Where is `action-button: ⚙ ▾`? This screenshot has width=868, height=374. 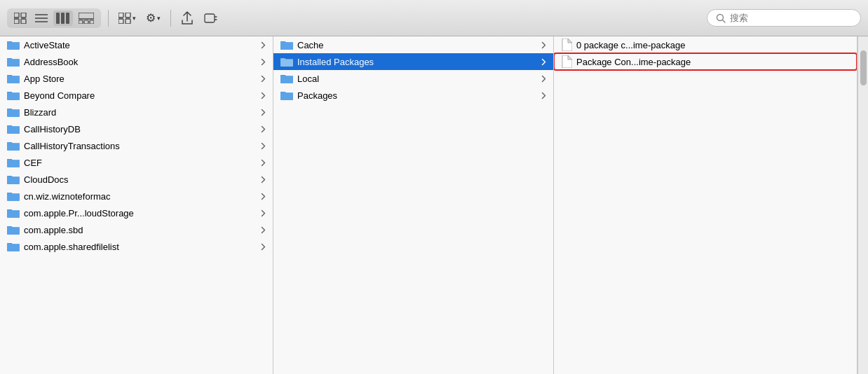
action-button: ⚙ ▾ is located at coordinates (153, 18).